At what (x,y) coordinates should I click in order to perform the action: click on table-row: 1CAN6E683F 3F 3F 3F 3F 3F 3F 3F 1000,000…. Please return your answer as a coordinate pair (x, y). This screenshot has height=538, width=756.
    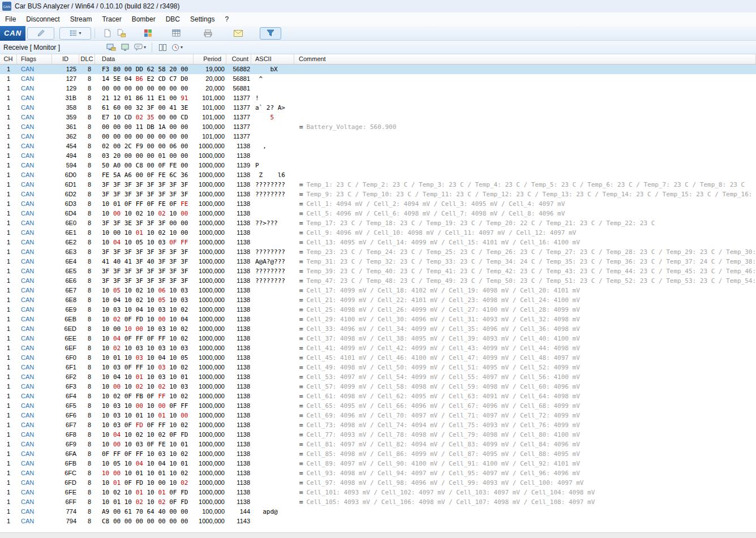
    Looking at the image, I should click on (378, 281).